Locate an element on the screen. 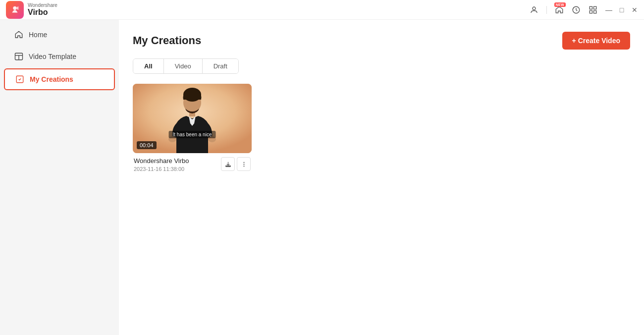 The height and width of the screenshot is (335, 644). page-title: My Creations is located at coordinates (167, 41).